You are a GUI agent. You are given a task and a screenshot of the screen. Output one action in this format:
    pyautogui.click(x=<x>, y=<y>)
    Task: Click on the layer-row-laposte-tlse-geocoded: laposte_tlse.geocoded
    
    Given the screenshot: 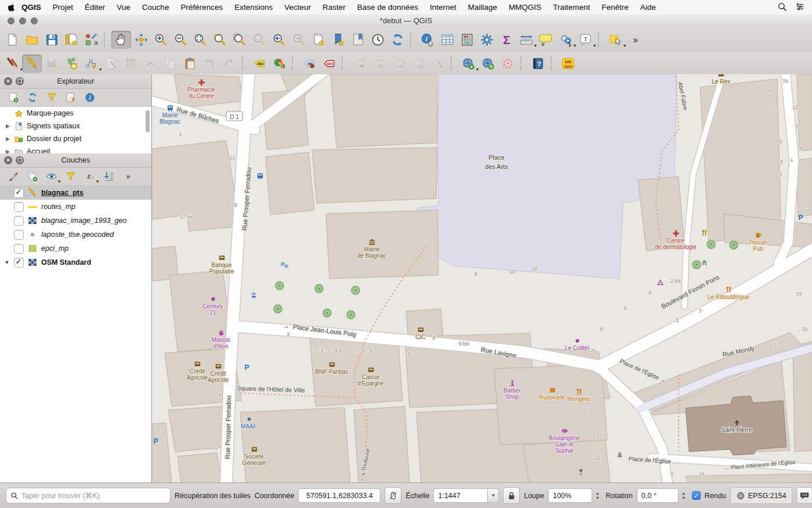 What is the action you would take?
    pyautogui.click(x=75, y=235)
    